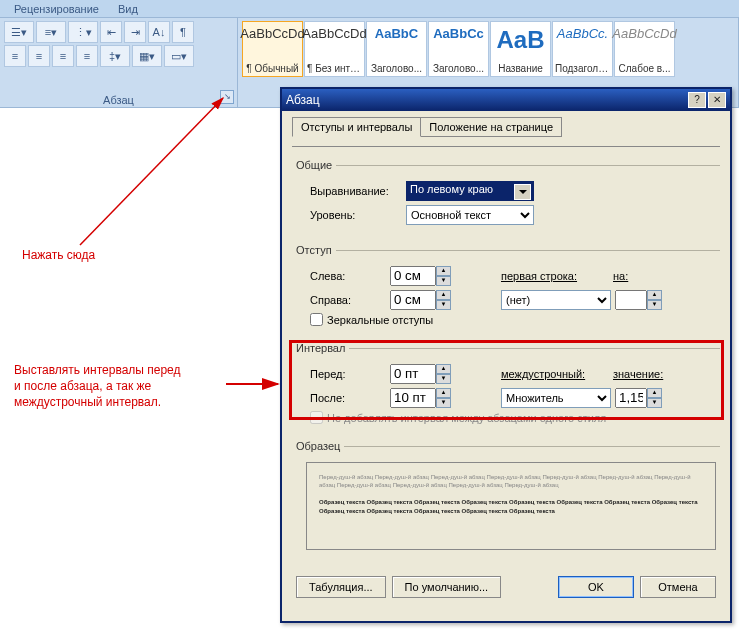 This screenshot has width=739, height=630. What do you see at coordinates (128, 9) in the screenshot?
I see `ribbon-tab-view: Вид` at bounding box center [128, 9].